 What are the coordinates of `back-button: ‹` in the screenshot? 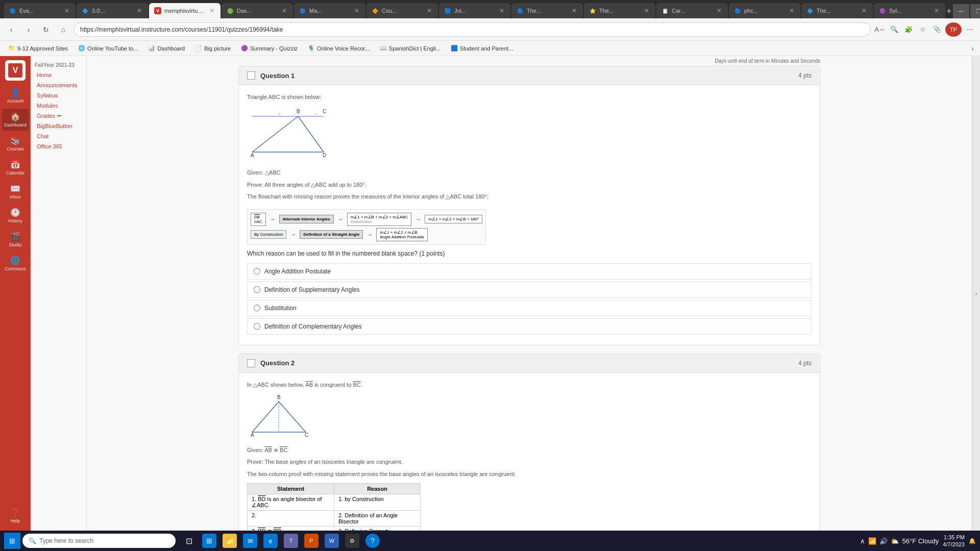 It's located at (11, 30).